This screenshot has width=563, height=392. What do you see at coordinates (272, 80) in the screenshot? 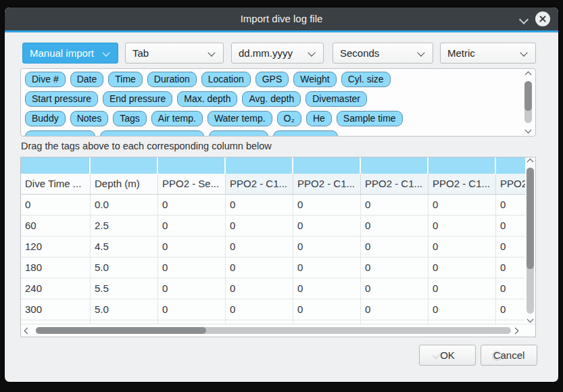
I see `tag: GPS` at bounding box center [272, 80].